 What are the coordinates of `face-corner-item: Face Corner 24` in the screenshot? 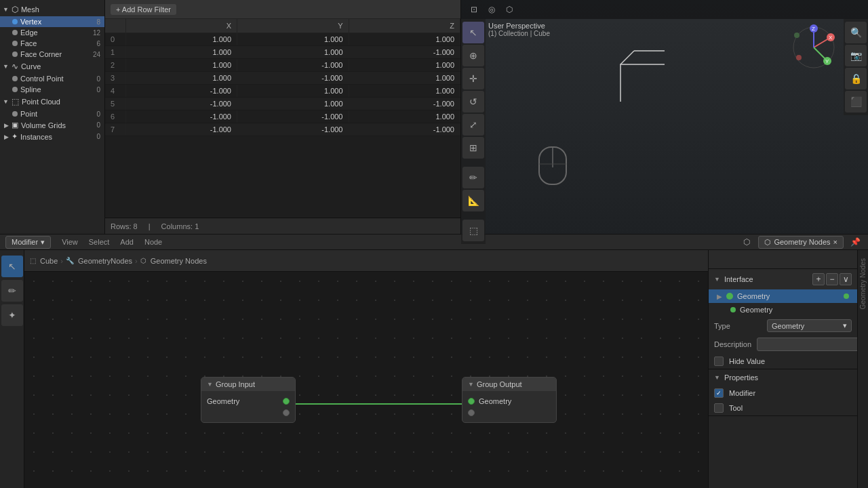 It's located at (52, 54).